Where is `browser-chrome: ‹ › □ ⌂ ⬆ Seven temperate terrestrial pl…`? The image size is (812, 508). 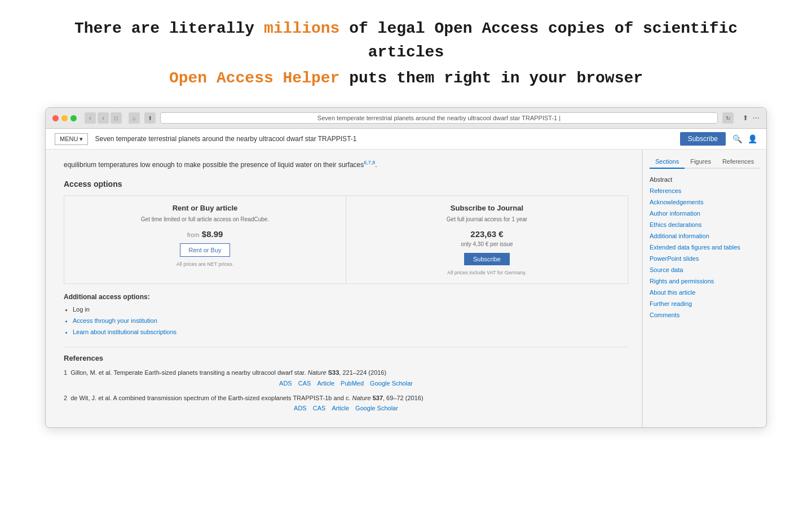 browser-chrome: ‹ › □ ⌂ ⬆ Seven temperate terrestrial pl… is located at coordinates (406, 119).